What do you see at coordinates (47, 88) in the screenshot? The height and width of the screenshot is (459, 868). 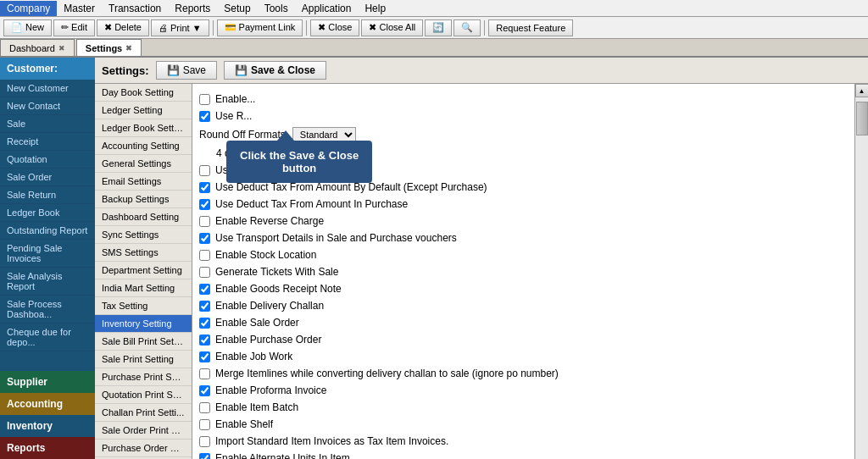 I see `sidebar-item-new-customer: New Customer` at bounding box center [47, 88].